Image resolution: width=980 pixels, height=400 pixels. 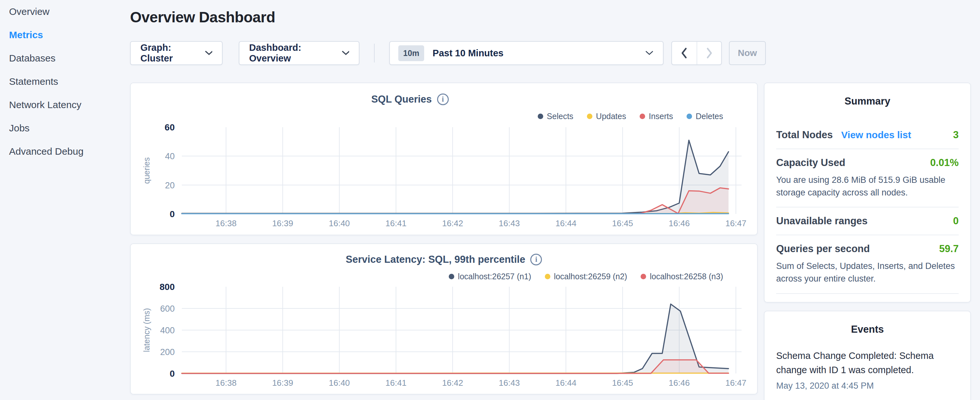 I want to click on sidebar-item-statements: Statements, so click(x=70, y=81).